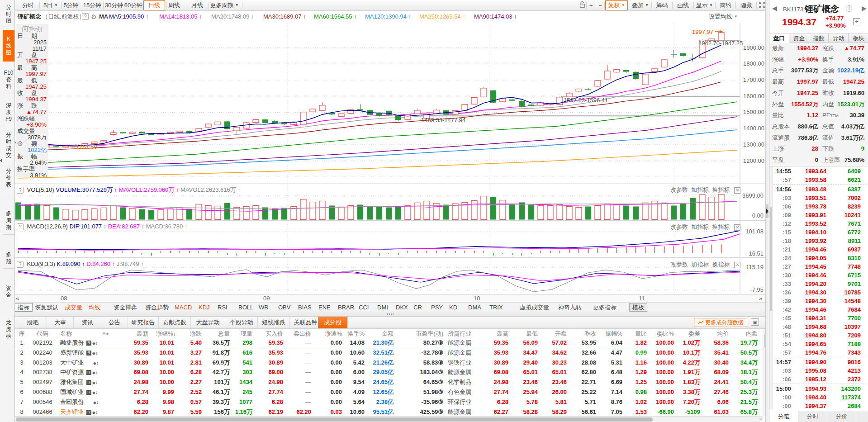 Image resolution: width=868 pixels, height=422 pixels. What do you see at coordinates (754, 80) in the screenshot?
I see `svg-text: 1700.00` at bounding box center [754, 80].